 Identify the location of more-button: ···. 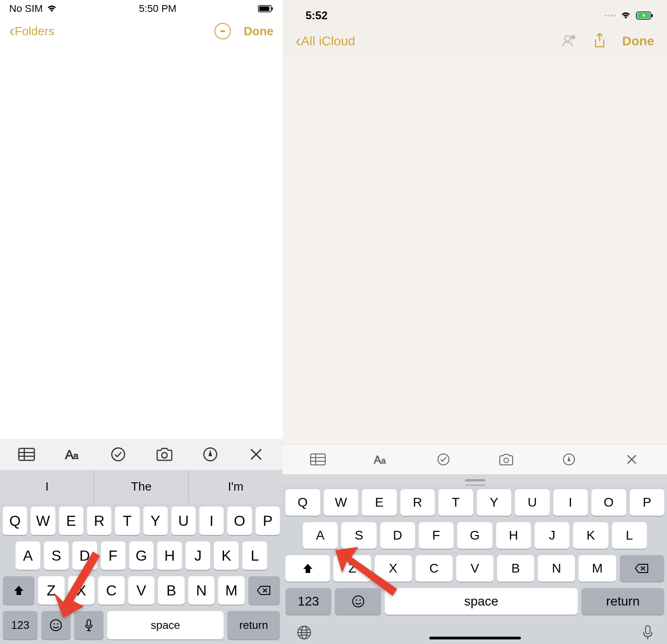
(223, 31).